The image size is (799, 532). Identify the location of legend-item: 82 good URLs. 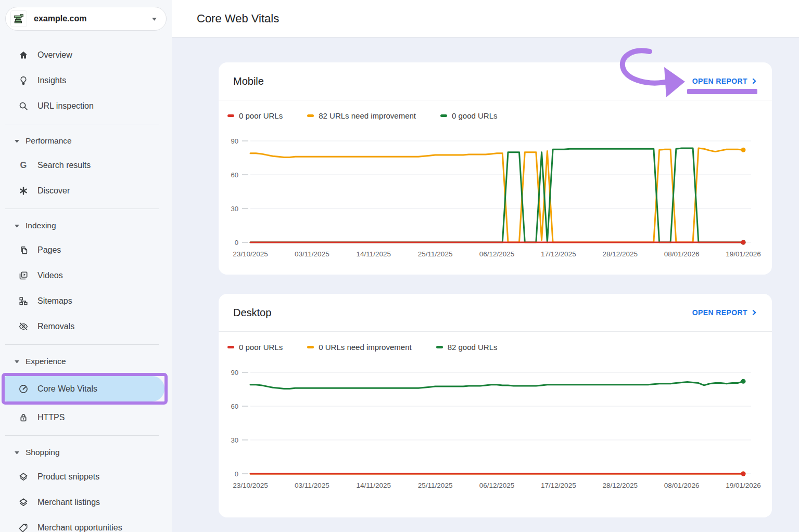
(467, 347).